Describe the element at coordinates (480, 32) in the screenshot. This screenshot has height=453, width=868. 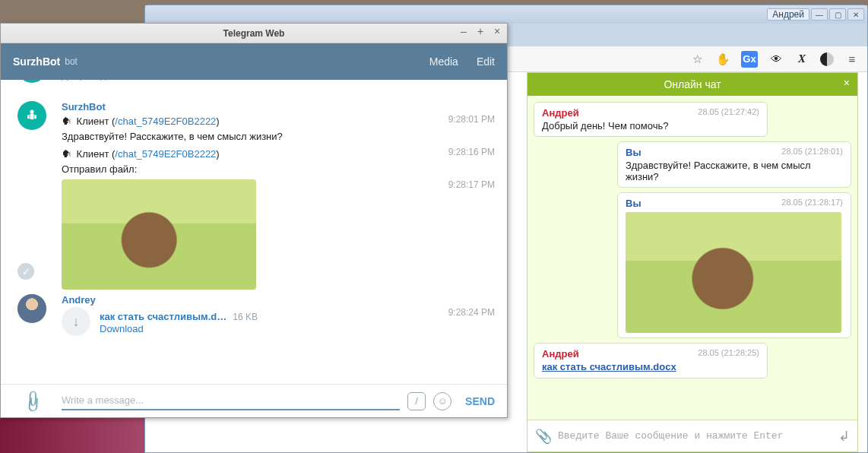
I see `tg-maximize-button: +` at that location.